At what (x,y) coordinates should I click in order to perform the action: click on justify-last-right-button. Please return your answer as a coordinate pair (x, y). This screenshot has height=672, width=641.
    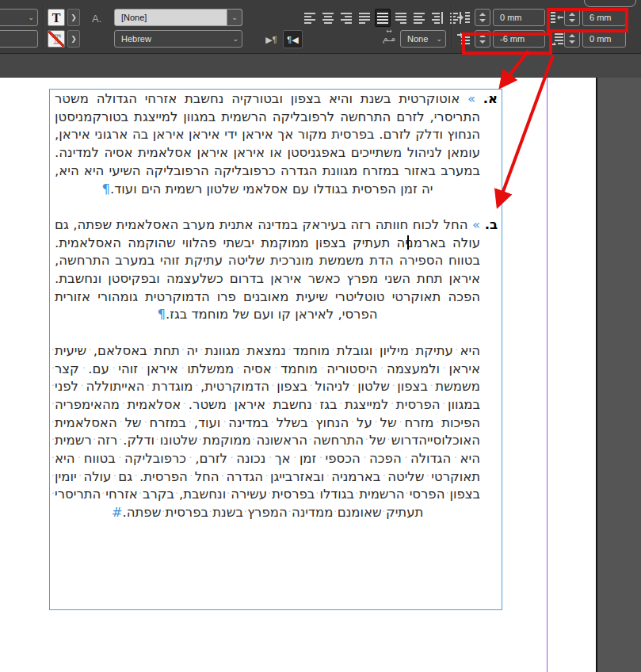
    Looking at the image, I should click on (401, 17).